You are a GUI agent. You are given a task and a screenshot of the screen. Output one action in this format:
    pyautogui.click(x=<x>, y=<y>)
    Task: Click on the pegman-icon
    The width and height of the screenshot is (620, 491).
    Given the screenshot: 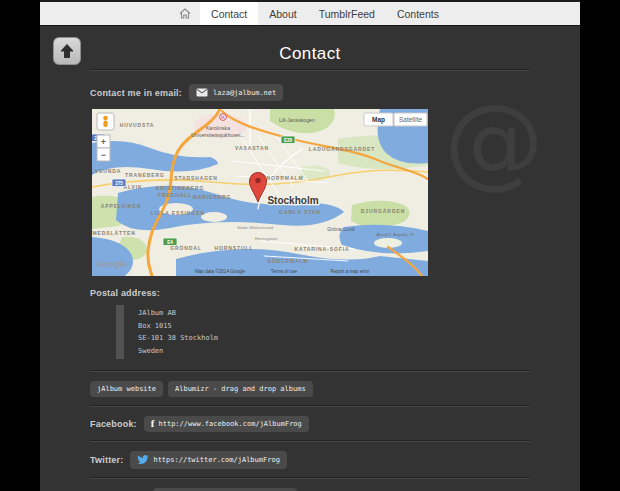 What is the action you would take?
    pyautogui.click(x=106, y=118)
    